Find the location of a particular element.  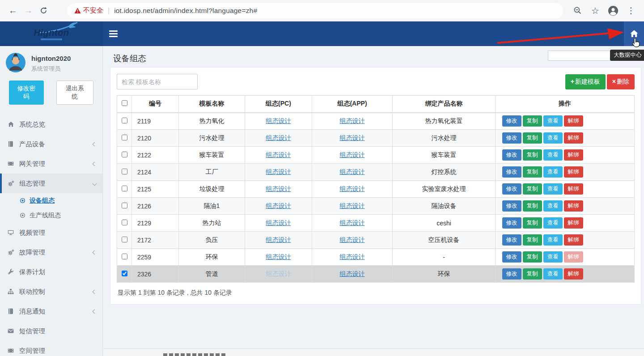

home-button is located at coordinates (634, 34).